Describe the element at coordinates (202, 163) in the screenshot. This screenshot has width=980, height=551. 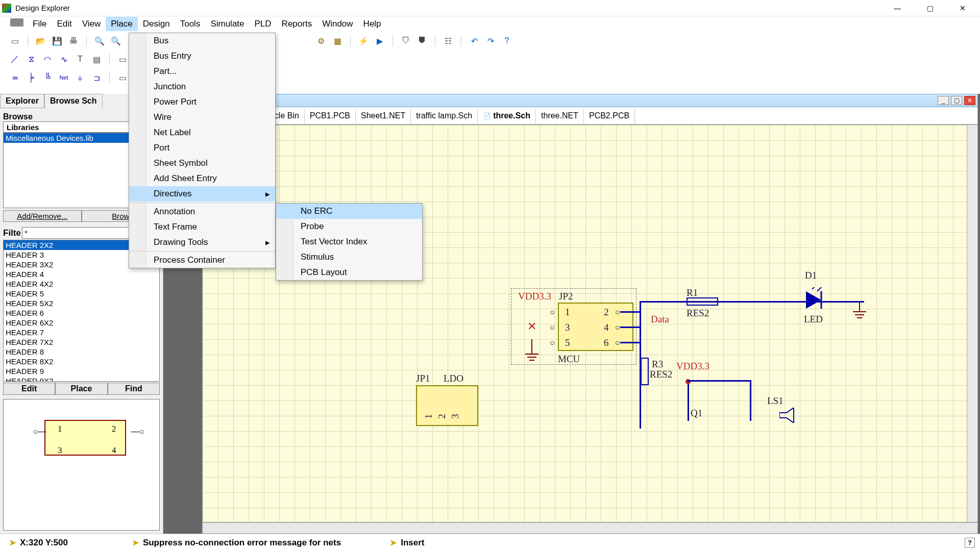
I see `menu-item-sheet-symbol: Sheet Symbol` at that location.